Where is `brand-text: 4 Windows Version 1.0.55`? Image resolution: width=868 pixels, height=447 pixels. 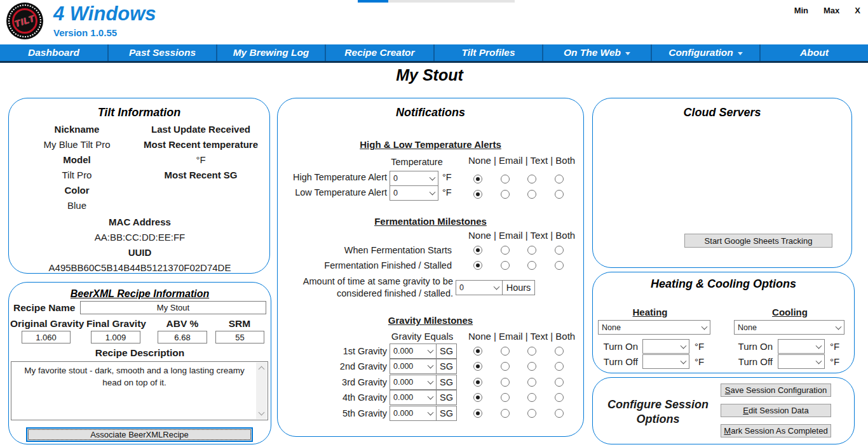
brand-text: 4 Windows Version 1.0.55 is located at coordinates (105, 20).